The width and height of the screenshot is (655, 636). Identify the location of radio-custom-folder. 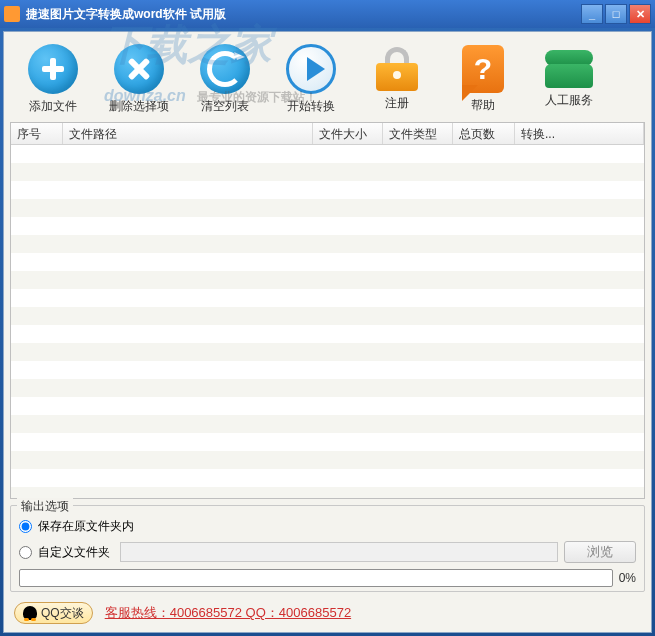
(26, 552).